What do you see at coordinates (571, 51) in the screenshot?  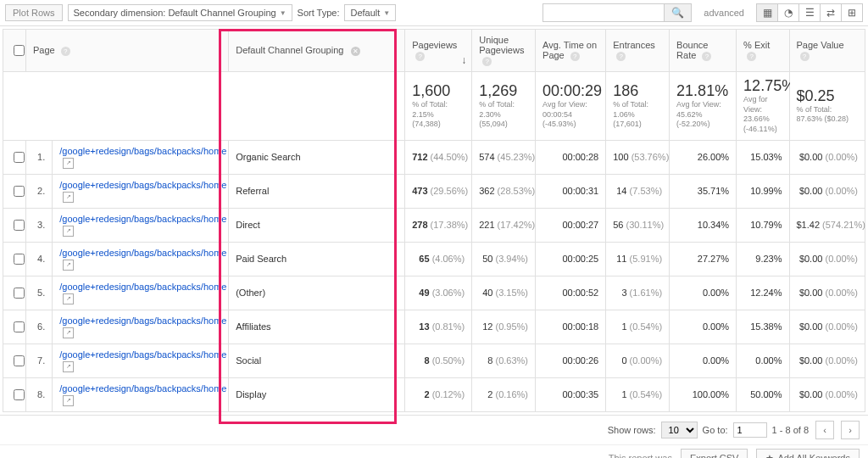 I see `col-avg-time: Avg. Time on Page ?` at bounding box center [571, 51].